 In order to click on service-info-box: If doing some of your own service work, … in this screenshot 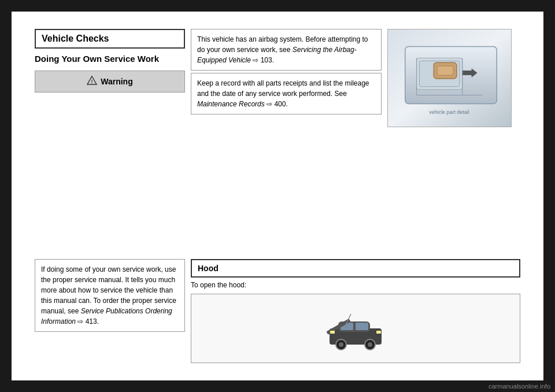, I will do `click(110, 295)`.